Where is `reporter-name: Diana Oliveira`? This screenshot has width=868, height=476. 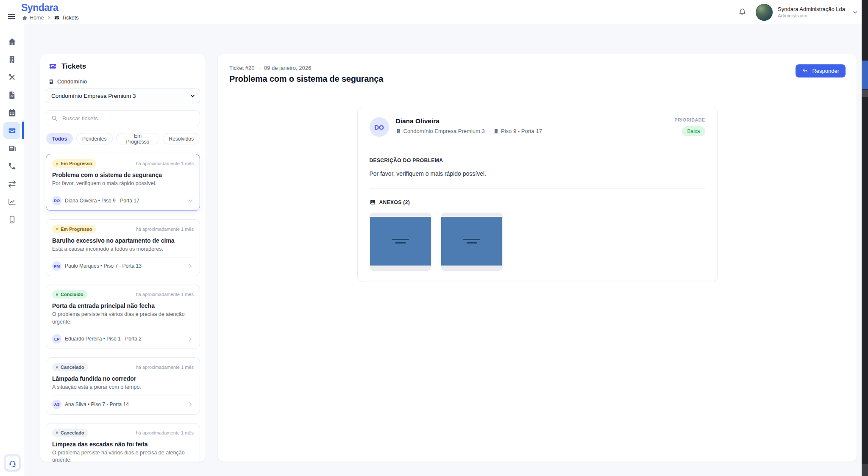
reporter-name: Diana Oliveira is located at coordinates (469, 121).